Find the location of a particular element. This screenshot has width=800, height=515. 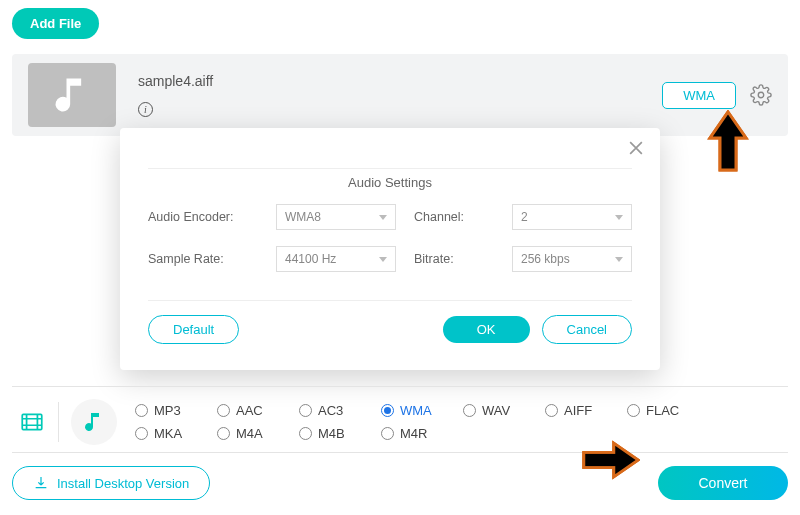

install-label: Install Desktop Version is located at coordinates (123, 484).